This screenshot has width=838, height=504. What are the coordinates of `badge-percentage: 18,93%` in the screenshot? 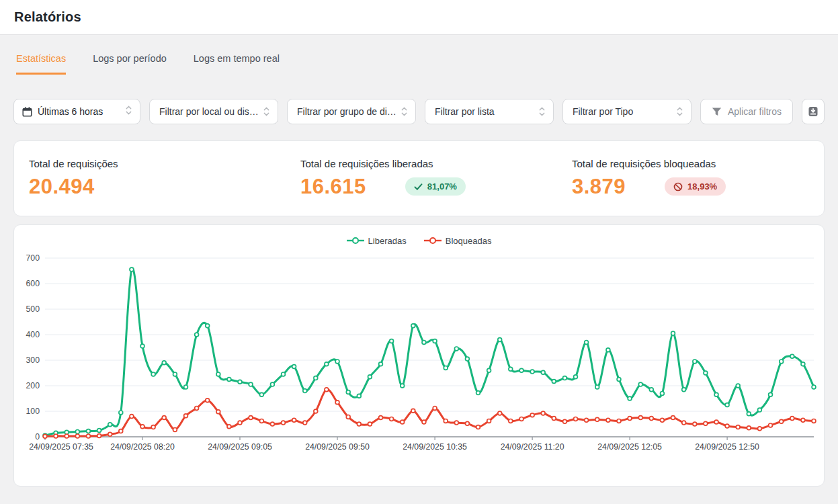 It's located at (702, 187).